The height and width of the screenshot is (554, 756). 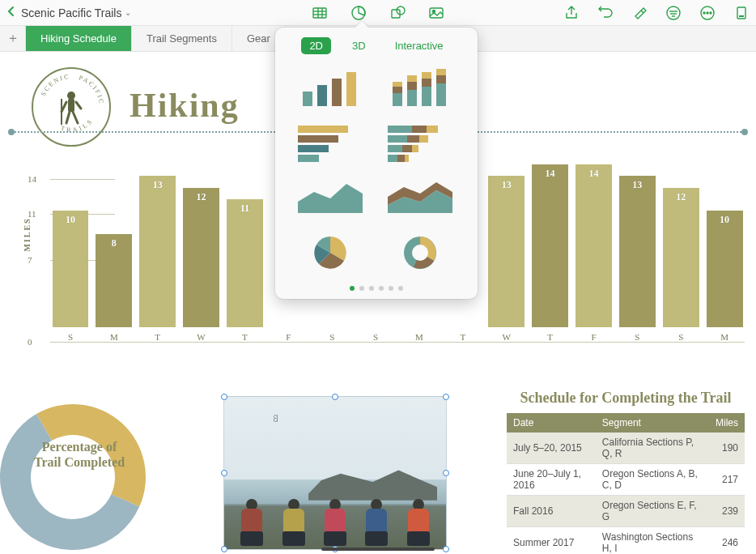 I want to click on document-icon, so click(x=741, y=13).